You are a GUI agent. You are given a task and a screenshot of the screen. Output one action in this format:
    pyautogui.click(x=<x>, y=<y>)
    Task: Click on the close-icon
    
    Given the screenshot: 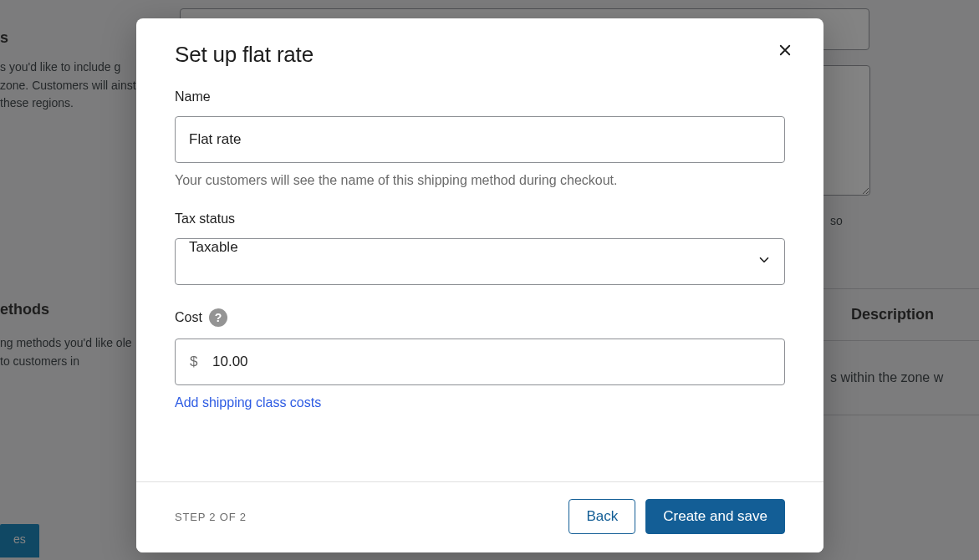 What is the action you would take?
    pyautogui.click(x=785, y=52)
    